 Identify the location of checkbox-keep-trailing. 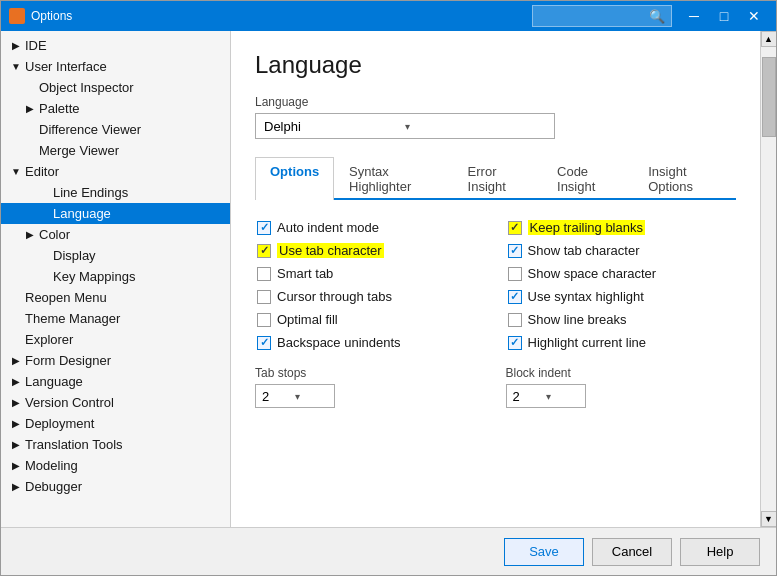
(515, 228).